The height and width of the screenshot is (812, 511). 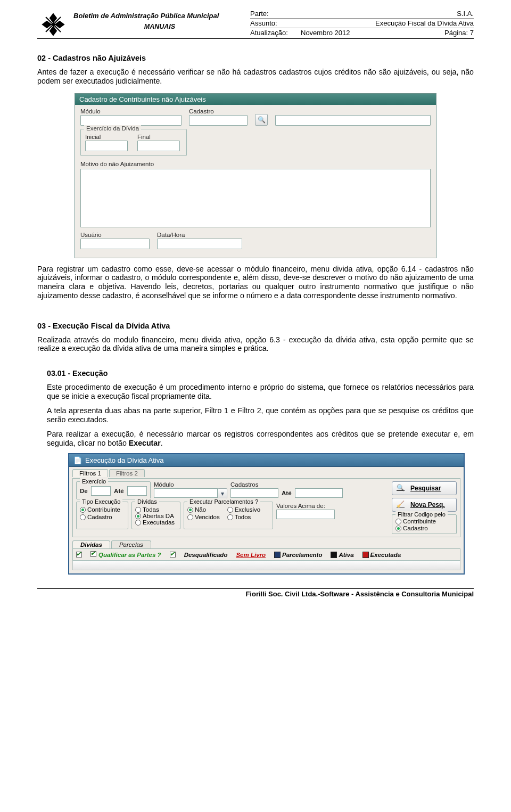 What do you see at coordinates (254, 493) in the screenshot?
I see `input-cadastros-de` at bounding box center [254, 493].